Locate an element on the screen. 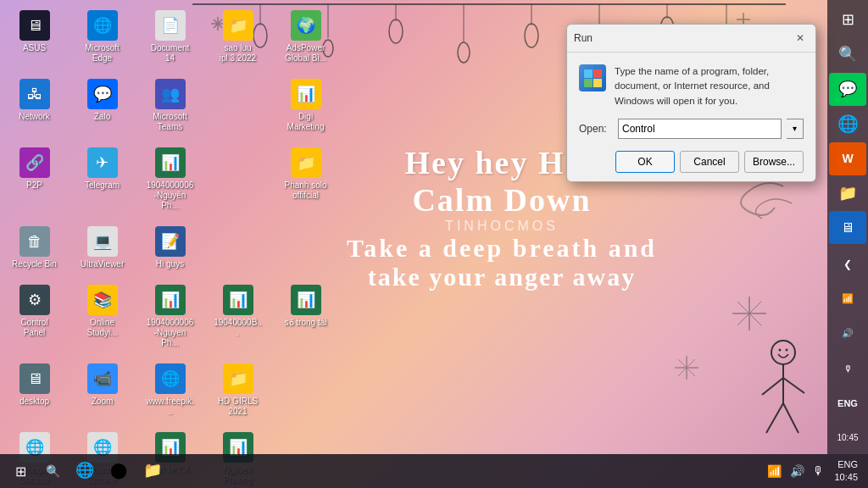  desktop-icon-globe-4: 🌍AdsPower Global Bi... is located at coordinates (305, 37).